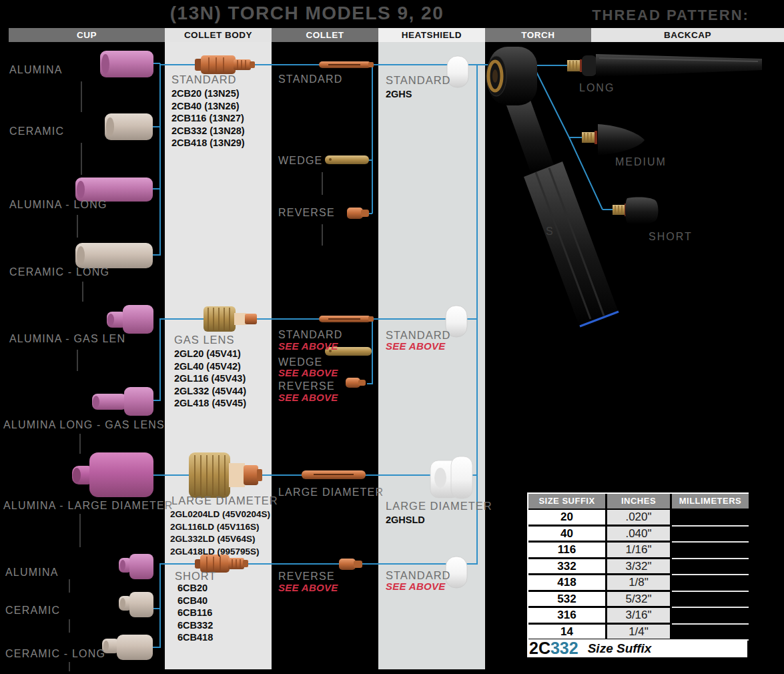  I want to click on cup-label-ceramic-long-short: CERAMIC - LONG, so click(55, 654).